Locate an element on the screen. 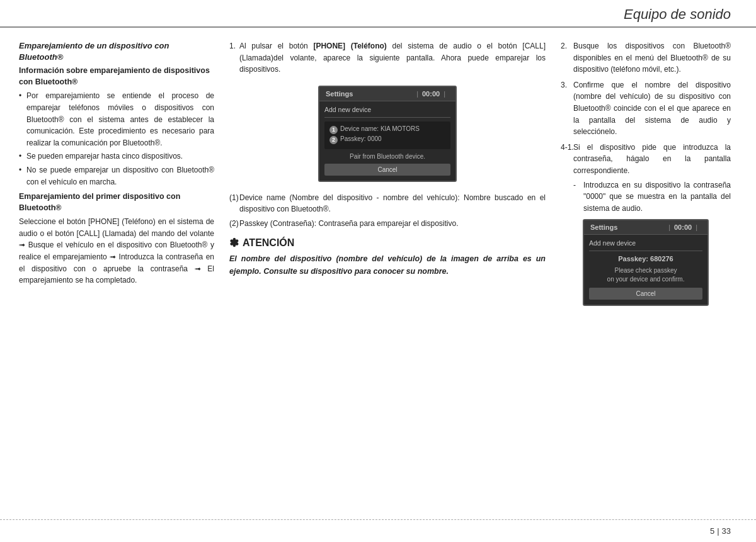  screen1-sep: | is located at coordinates (417, 94).